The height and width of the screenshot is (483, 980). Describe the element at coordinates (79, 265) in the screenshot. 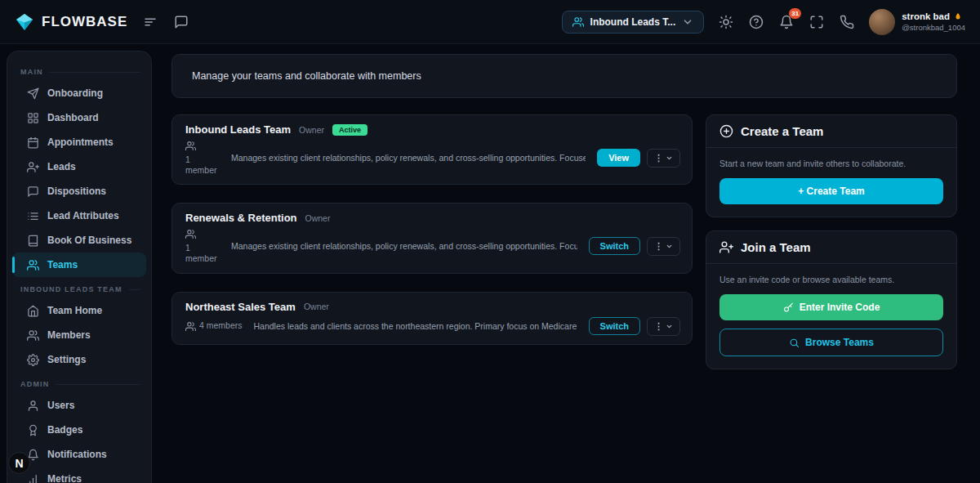

I see `sidebar-item-teams: Teams` at that location.